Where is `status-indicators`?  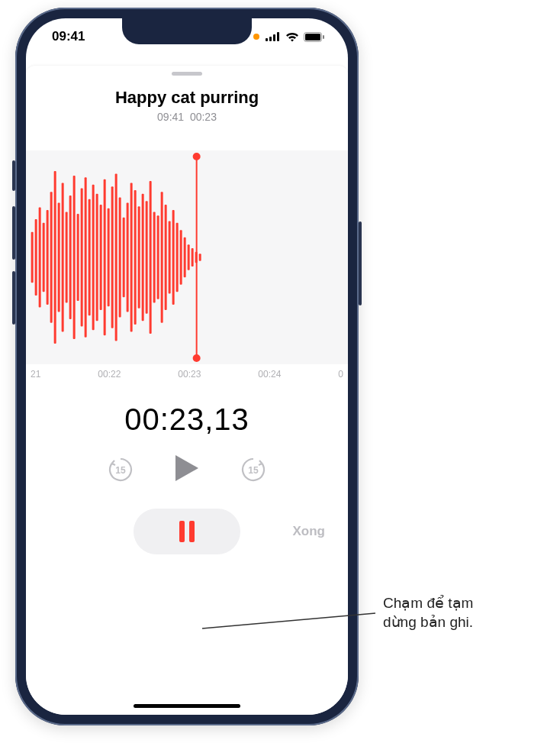
status-indicators is located at coordinates (289, 37).